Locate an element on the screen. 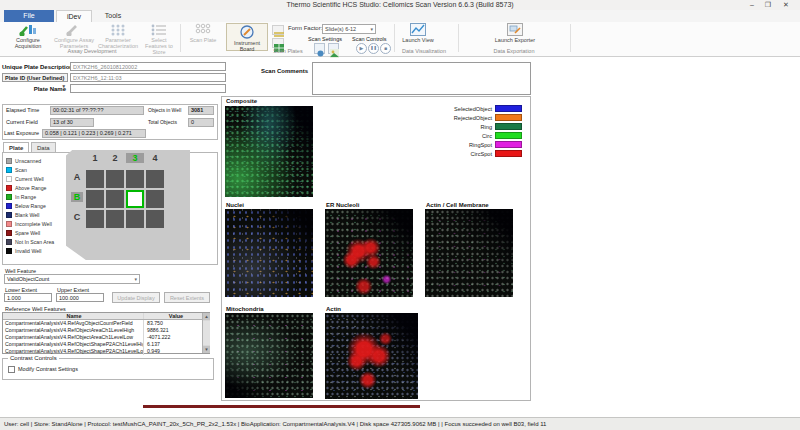 The image size is (800, 430). legend-item: Scan is located at coordinates (35, 170).